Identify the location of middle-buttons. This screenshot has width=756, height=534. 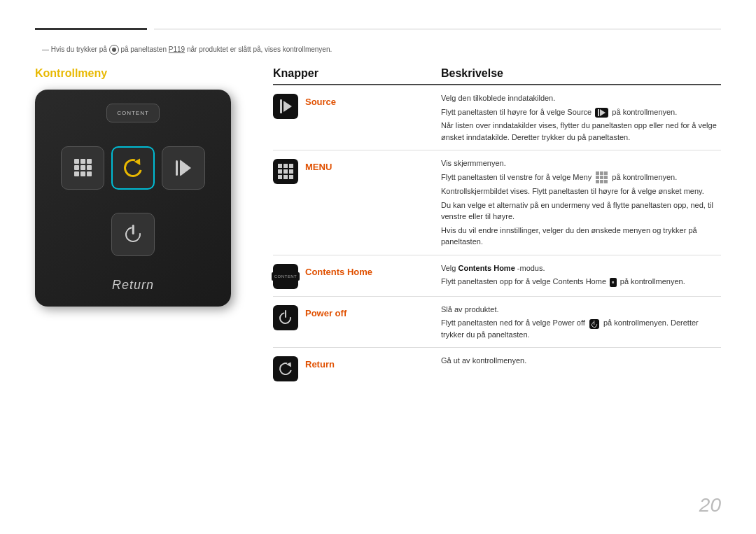
(133, 168).